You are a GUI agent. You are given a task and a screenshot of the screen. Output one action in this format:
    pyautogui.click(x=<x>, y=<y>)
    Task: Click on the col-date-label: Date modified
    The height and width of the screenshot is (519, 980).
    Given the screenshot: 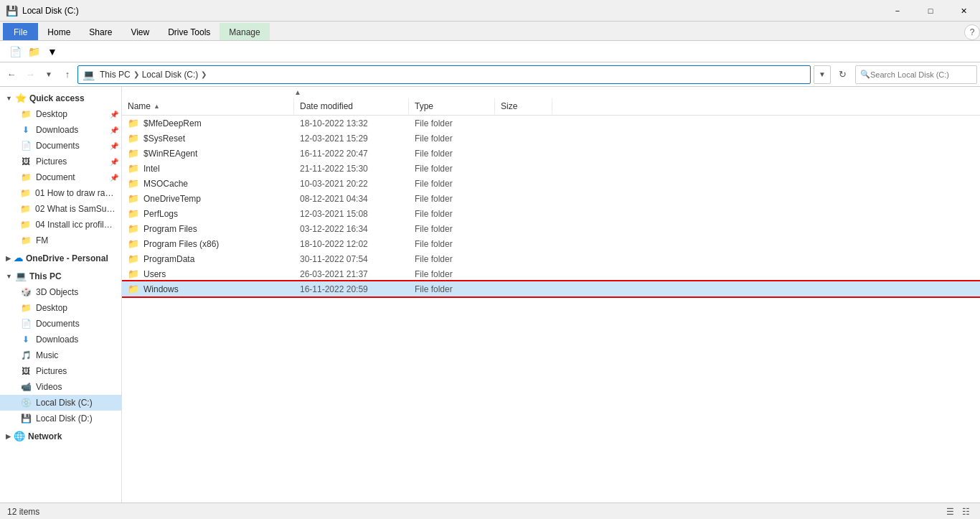 What is the action you would take?
    pyautogui.click(x=326, y=106)
    